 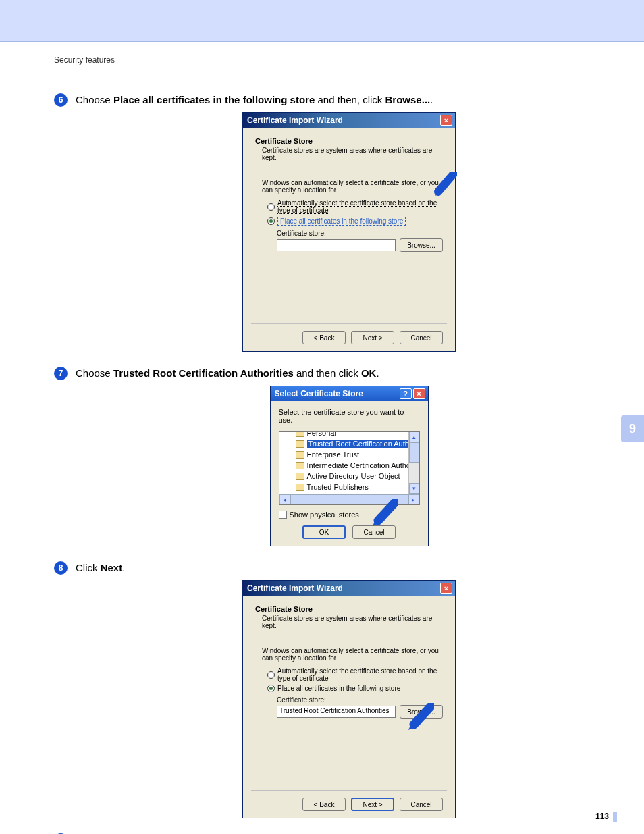 I want to click on t: Click, so click(x=88, y=567).